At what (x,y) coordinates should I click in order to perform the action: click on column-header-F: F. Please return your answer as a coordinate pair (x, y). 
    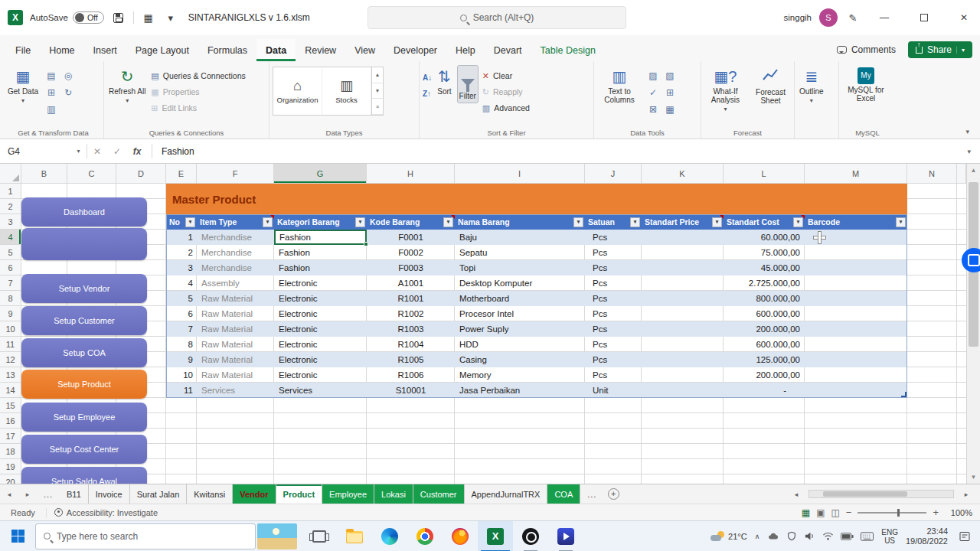
    Looking at the image, I should click on (236, 174).